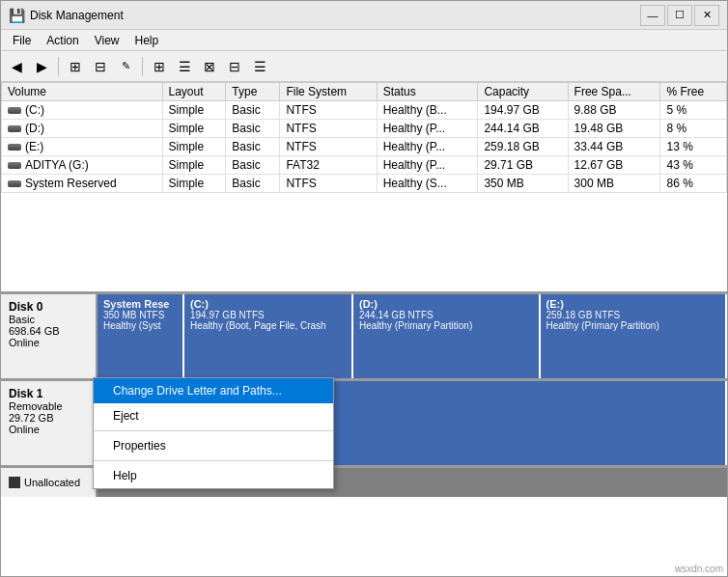 This screenshot has height=577, width=728. I want to click on disk1-label: Disk 1 Removable 29.72 GB Online, so click(49, 423).